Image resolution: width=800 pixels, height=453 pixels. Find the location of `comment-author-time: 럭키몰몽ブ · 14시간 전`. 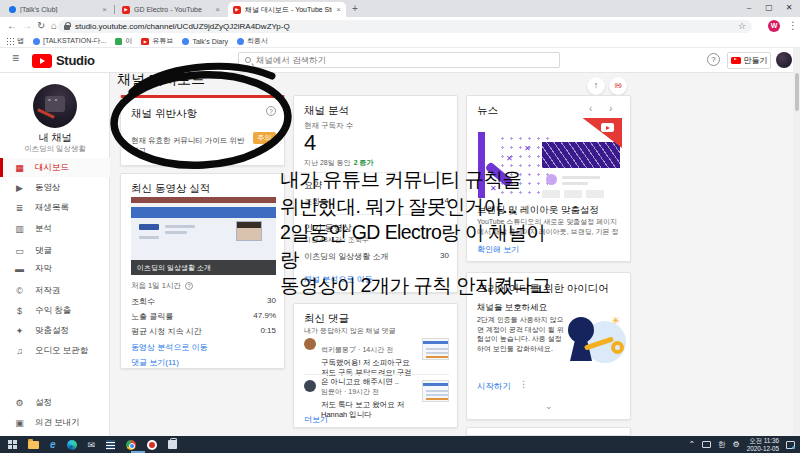

comment-author-time: 럭키몰몽ブ · 14시간 전 is located at coordinates (357, 350).